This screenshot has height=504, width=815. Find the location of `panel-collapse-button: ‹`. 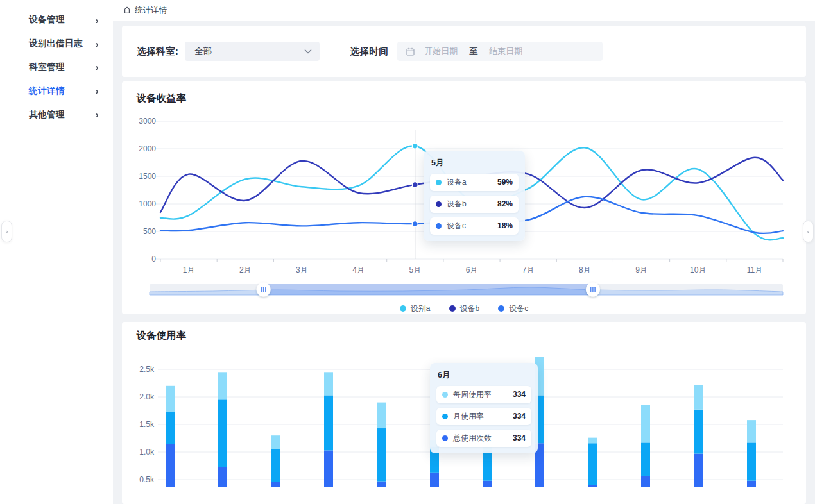

panel-collapse-button: ‹ is located at coordinates (809, 231).